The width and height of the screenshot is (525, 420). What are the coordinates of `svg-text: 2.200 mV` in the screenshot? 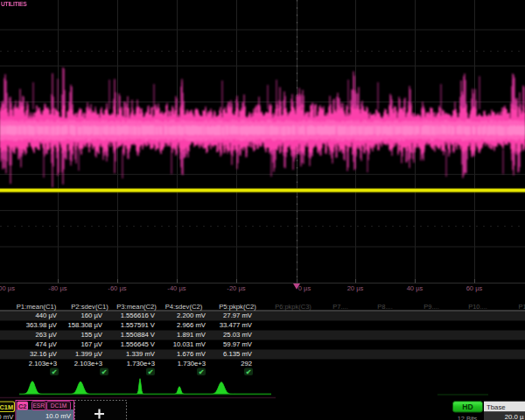 It's located at (192, 315).